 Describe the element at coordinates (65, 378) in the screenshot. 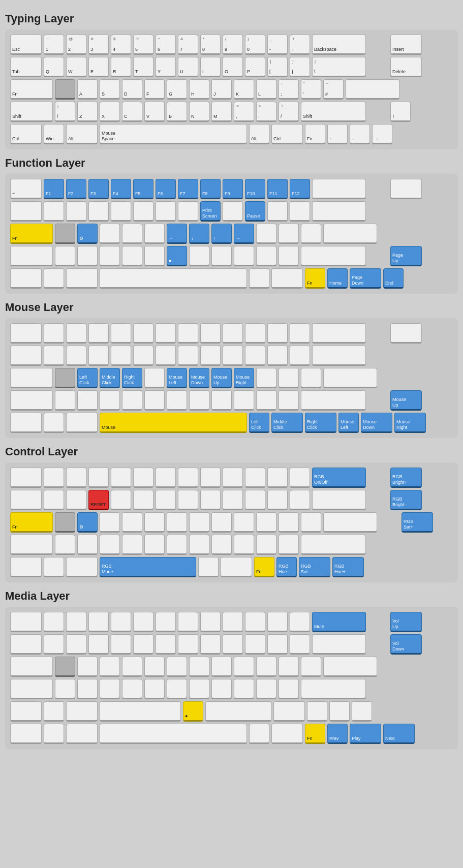

I see `ml-gray` at that location.